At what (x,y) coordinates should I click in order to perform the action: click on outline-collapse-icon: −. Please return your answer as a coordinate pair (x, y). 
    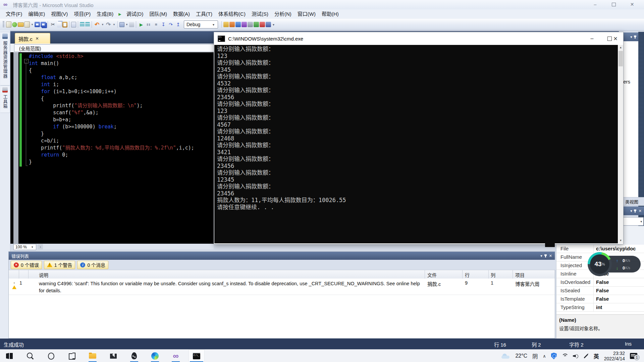
    Looking at the image, I should click on (26, 61).